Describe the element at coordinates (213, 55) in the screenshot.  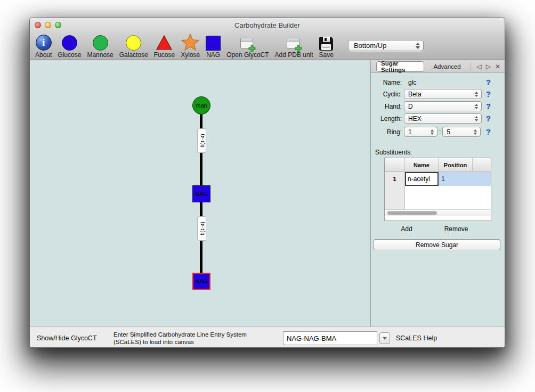
I see `tool-label: NAG` at that location.